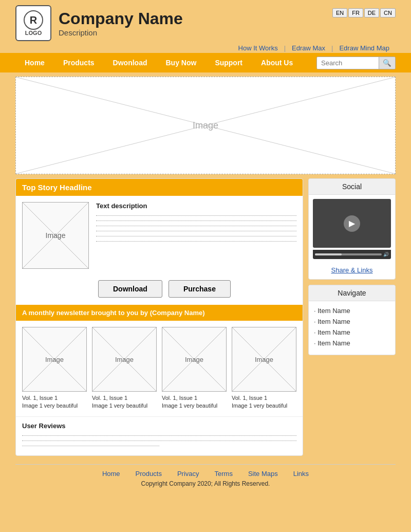 The image size is (411, 532). I want to click on logo-circle: R, so click(33, 20).